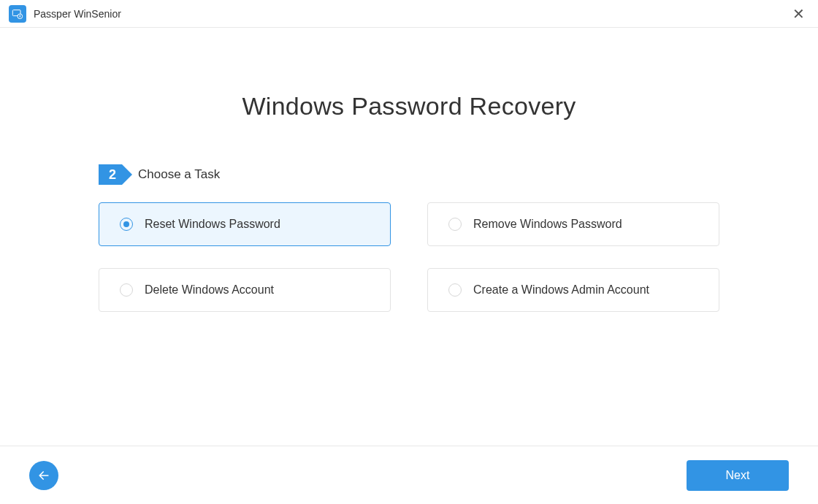 Image resolution: width=818 pixels, height=504 pixels. I want to click on step-header: 2 Choose a Task, so click(409, 175).